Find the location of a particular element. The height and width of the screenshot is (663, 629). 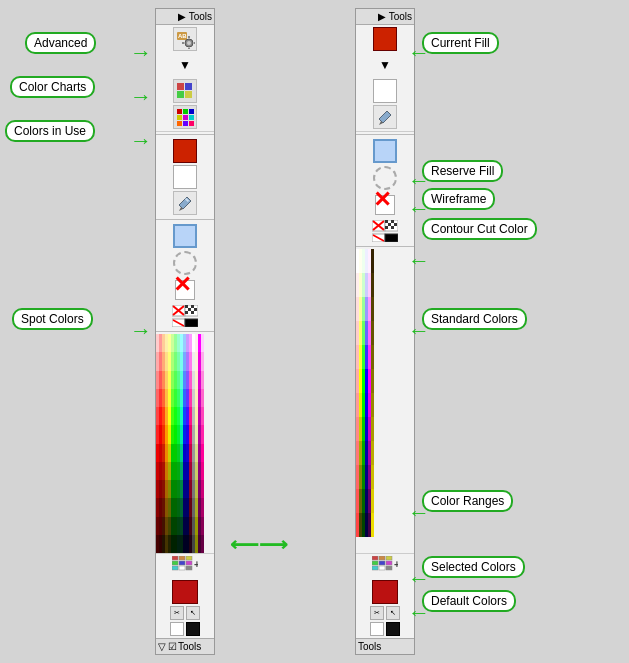

right-toolbar-panel: ▶ Tools ▼ ✕ is located at coordinates (385, 332).